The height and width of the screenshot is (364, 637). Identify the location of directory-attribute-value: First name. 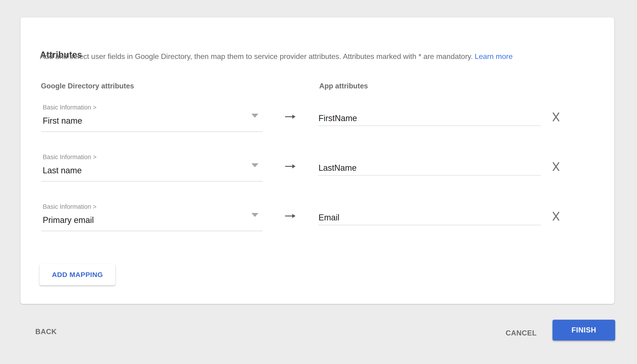
(63, 121).